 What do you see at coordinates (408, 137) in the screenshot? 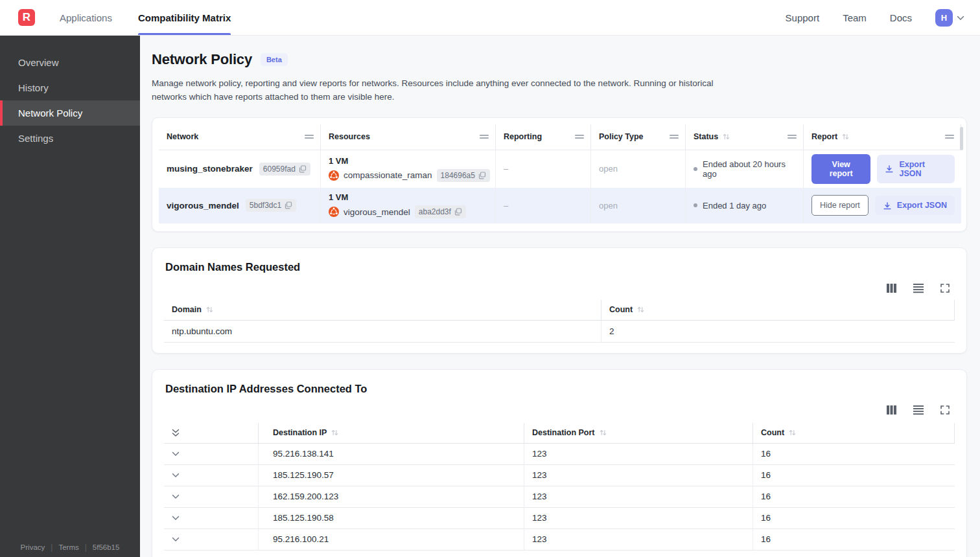
I see `column-header-resources: Resources` at bounding box center [408, 137].